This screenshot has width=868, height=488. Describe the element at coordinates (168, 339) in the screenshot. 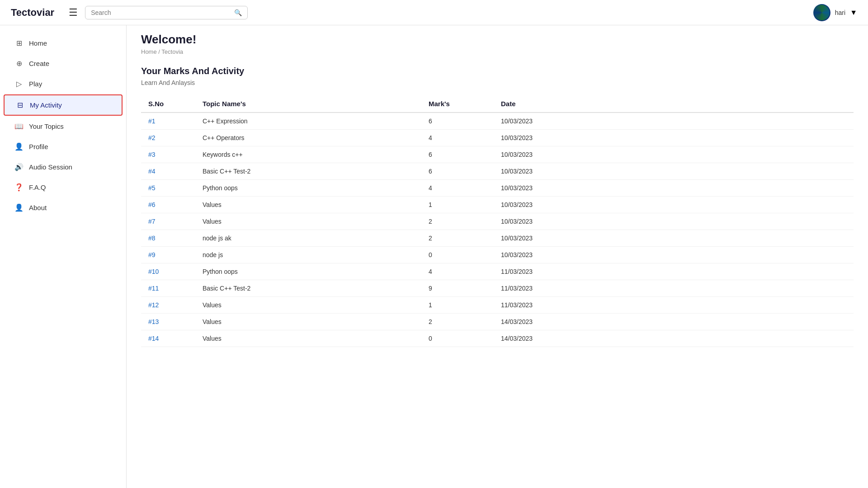

I see `table-cell-sno-13: #14` at that location.